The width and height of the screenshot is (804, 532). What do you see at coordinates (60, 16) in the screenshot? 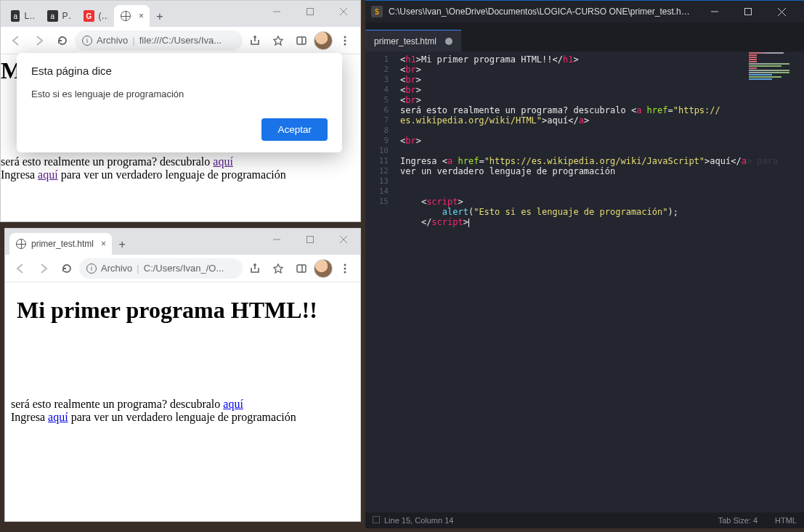
I see `tab-1: a Pri` at bounding box center [60, 16].